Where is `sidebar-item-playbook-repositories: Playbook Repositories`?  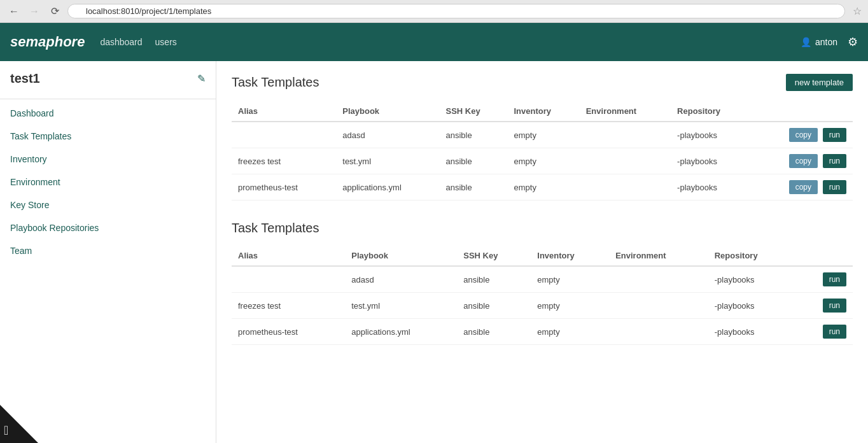 sidebar-item-playbook-repositories: Playbook Repositories is located at coordinates (108, 228).